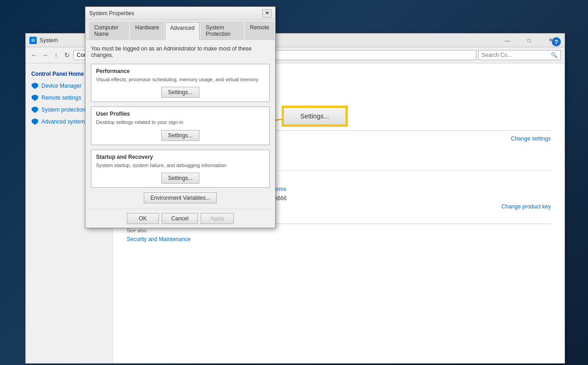  I want to click on env-variables-row: Environment Variables..., so click(180, 198).